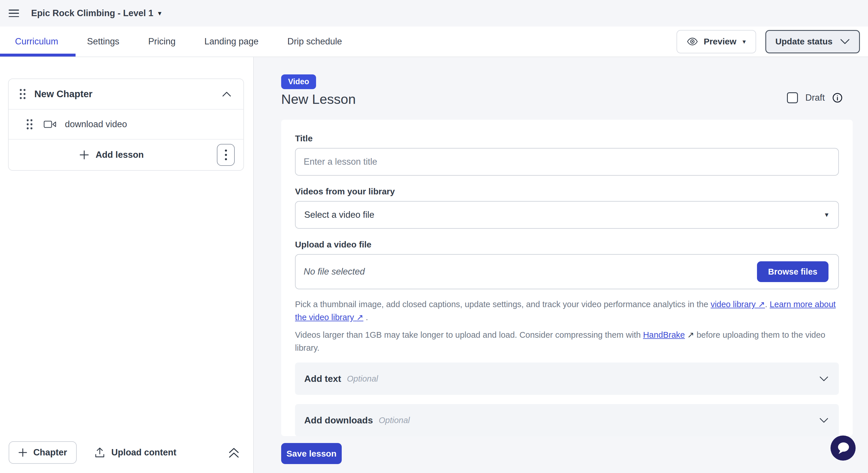 This screenshot has height=473, width=868. What do you see at coordinates (567, 215) in the screenshot?
I see `video-library-select: Select a video file ▼` at bounding box center [567, 215].